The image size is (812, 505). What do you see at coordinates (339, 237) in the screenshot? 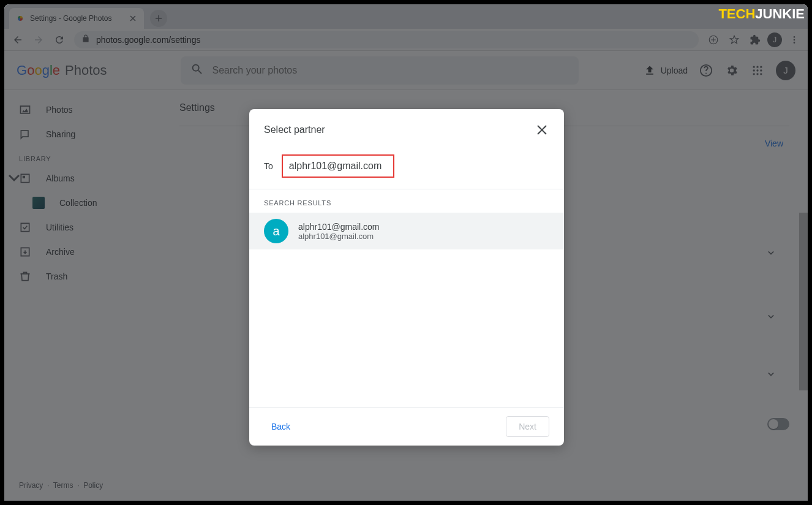
I see `result-email: alphr101@gmail.com` at bounding box center [339, 237].